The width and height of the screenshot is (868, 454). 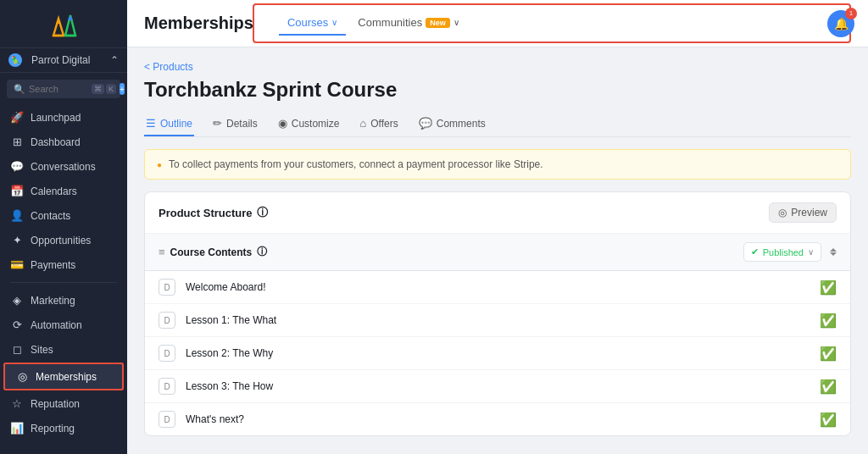 I want to click on sidebar-label-contacts: Contacts, so click(x=51, y=216).